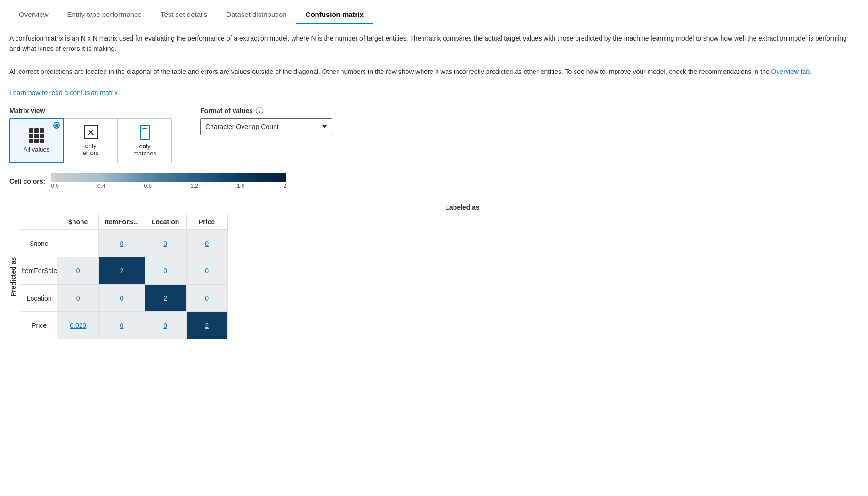  Describe the element at coordinates (78, 244) in the screenshot. I see `matrix-cell-0-0: -` at that location.